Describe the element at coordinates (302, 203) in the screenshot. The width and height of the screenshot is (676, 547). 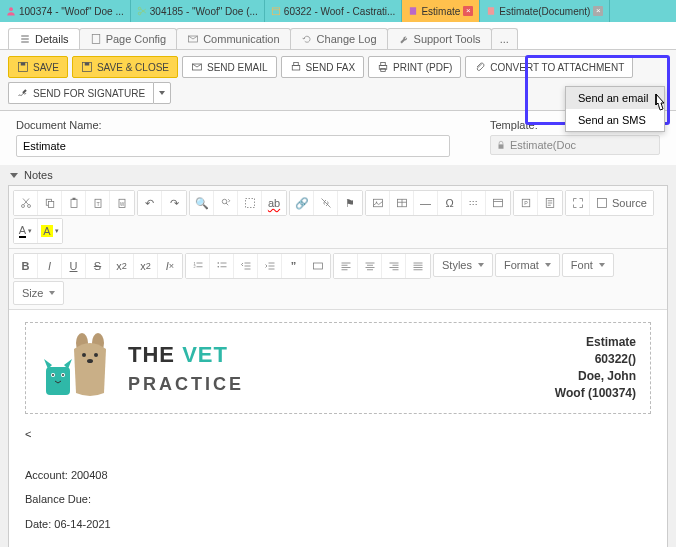
I see `link-button: 🔗` at that location.